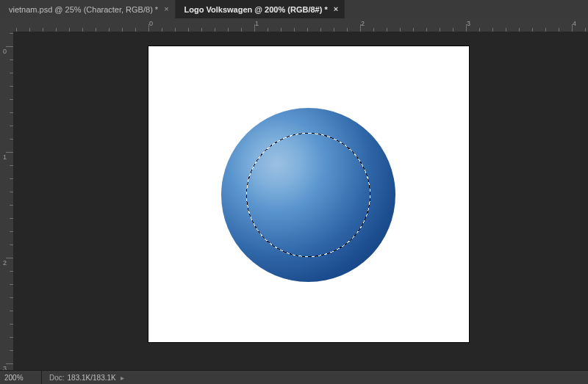 The image size is (588, 384). Describe the element at coordinates (469, 23) in the screenshot. I see `ruler-label: 3` at that location.